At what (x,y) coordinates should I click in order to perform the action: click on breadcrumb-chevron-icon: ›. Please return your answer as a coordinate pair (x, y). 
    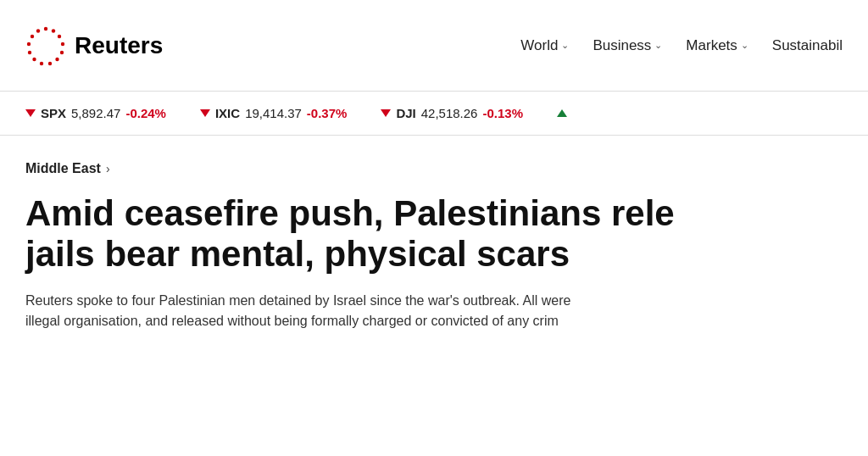
    Looking at the image, I should click on (108, 169).